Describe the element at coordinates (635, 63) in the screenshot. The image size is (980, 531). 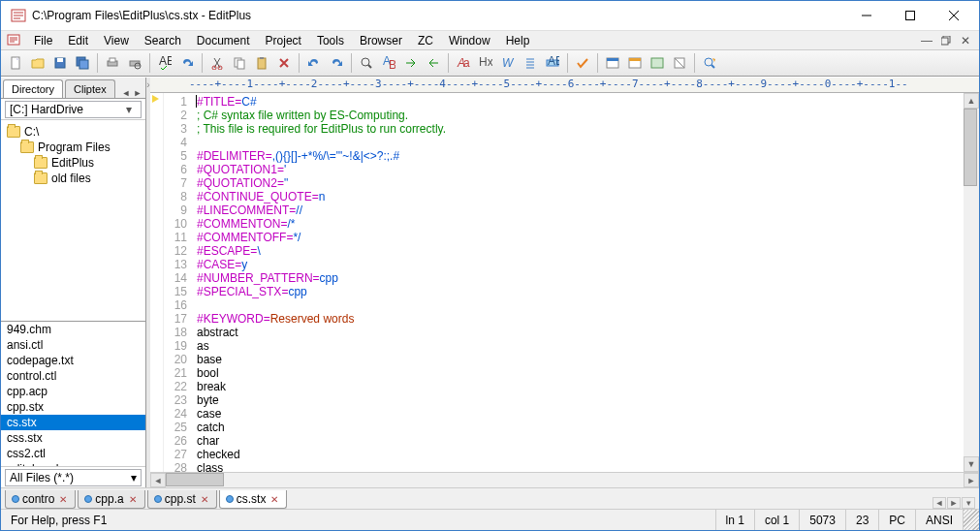
I see `browser-2-button` at that location.